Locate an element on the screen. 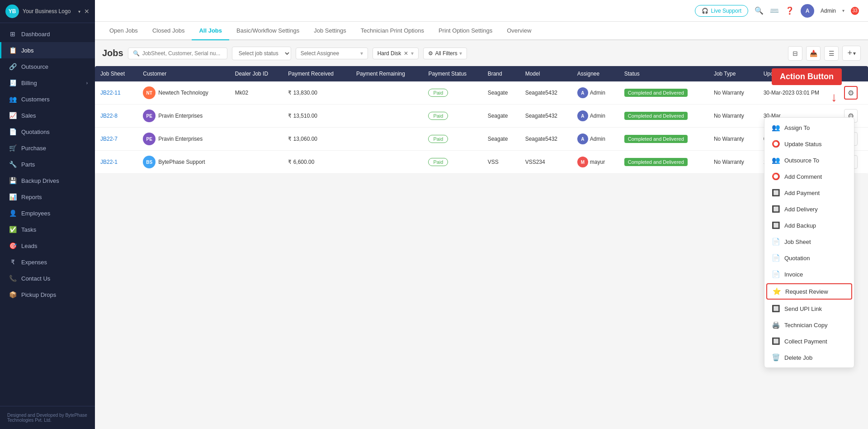  cell-model: Seagate5432 is located at coordinates (546, 93).